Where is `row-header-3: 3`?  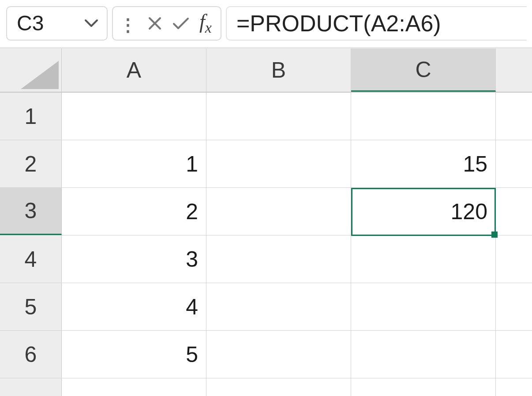 row-header-3: 3 is located at coordinates (31, 212).